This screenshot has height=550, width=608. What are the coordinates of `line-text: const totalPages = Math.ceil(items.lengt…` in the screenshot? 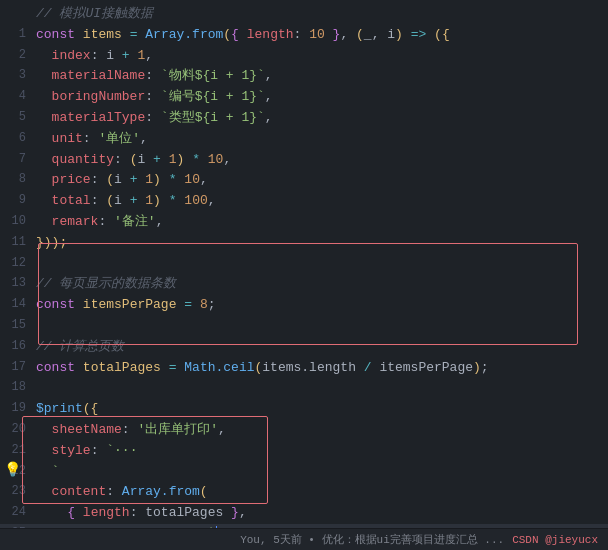 It's located at (318, 368).